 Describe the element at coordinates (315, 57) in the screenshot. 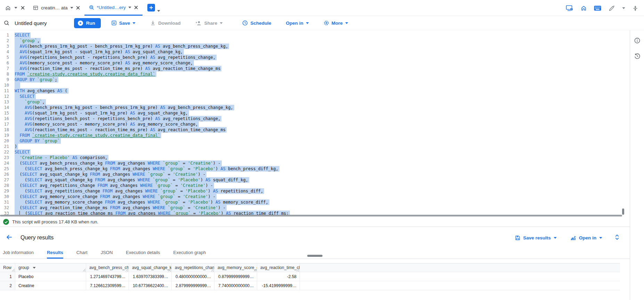

I see `code-line: 5 AVG(repetitions_bench_post - repetitio…` at that location.